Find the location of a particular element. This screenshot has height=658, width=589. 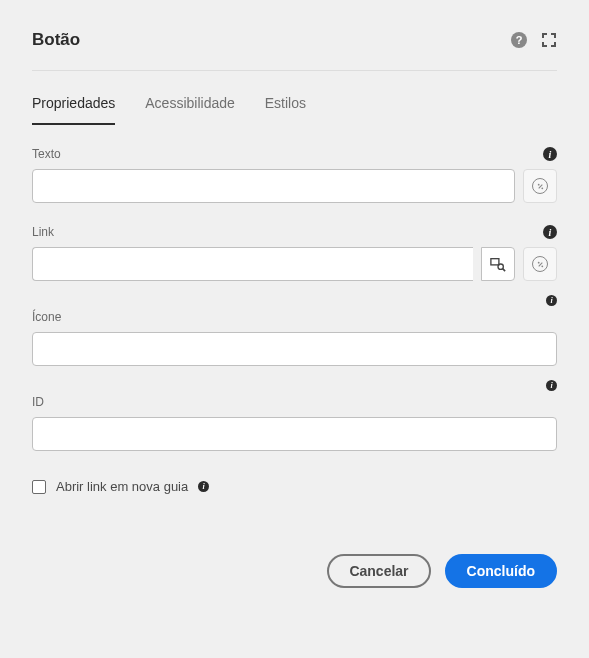

dialog-header: Botão ? is located at coordinates (294, 50).